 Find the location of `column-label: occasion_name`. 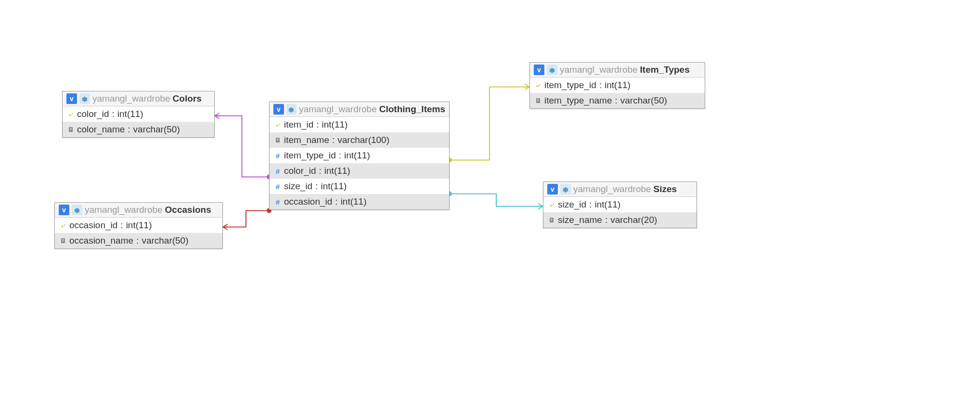

column-label: occasion_name is located at coordinates (101, 241).